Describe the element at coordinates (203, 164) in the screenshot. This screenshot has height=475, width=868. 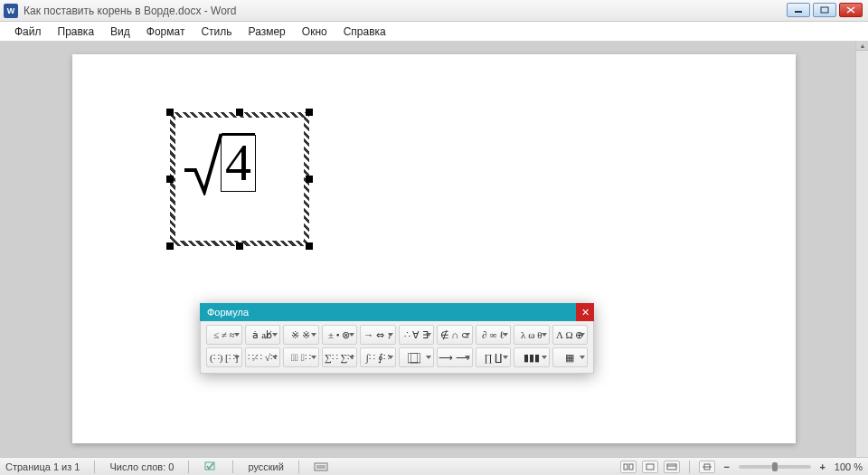
I see `radical-icon` at that location.